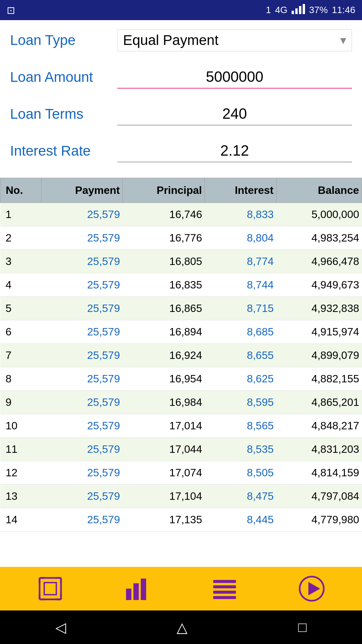 This screenshot has height=644, width=362. Describe the element at coordinates (182, 627) in the screenshot. I see `home-button: △` at that location.